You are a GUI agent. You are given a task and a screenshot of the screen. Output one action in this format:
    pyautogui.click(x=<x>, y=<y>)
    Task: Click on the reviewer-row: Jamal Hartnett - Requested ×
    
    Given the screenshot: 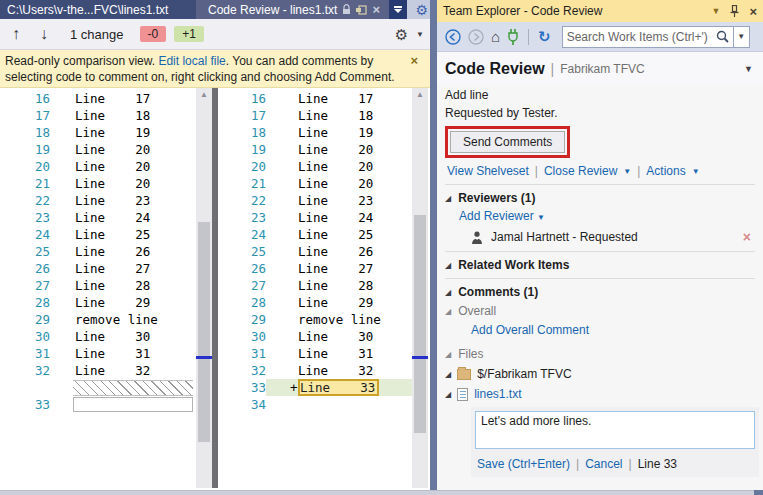 What is the action you would take?
    pyautogui.click(x=613, y=237)
    